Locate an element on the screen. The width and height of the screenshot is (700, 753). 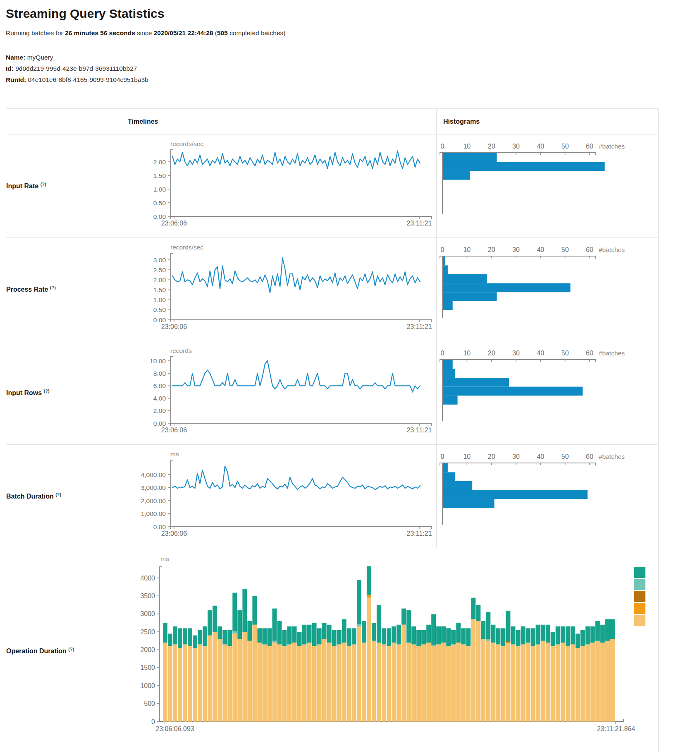
query-id-value: 9d0dd219-995d-423e-b97d-36931110bb27 is located at coordinates (76, 69).